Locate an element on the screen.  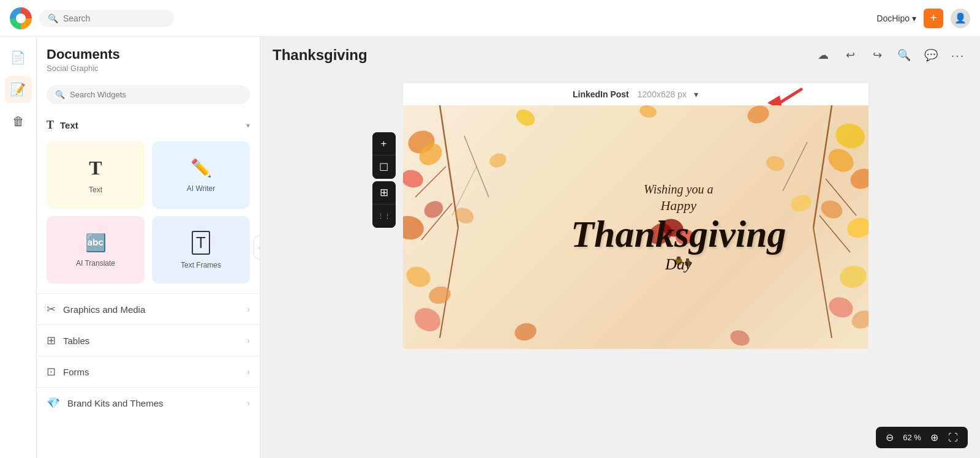
frame-icon: ☐ is located at coordinates (383, 168).